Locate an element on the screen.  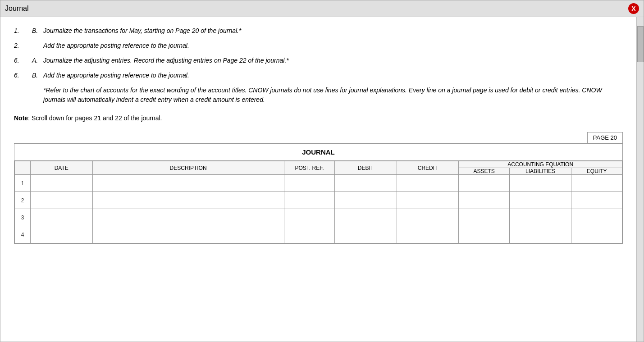
th-post-ref: POST. REF. is located at coordinates (309, 168).